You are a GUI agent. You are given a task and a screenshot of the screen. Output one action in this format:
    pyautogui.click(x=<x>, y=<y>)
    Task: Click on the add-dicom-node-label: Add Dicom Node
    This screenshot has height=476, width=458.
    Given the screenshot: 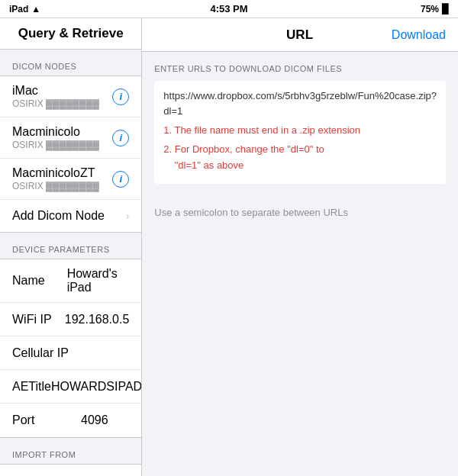 What is the action you would take?
    pyautogui.click(x=58, y=216)
    